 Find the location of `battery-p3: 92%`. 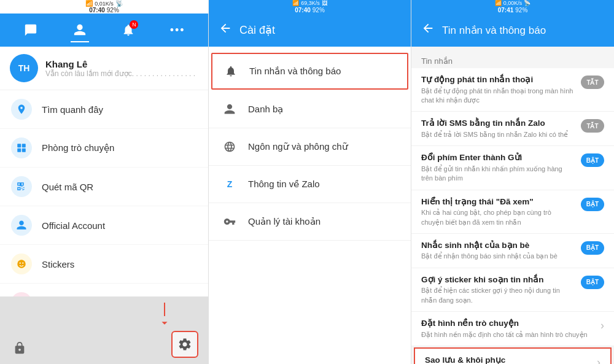

battery-p3: 92% is located at coordinates (521, 10).